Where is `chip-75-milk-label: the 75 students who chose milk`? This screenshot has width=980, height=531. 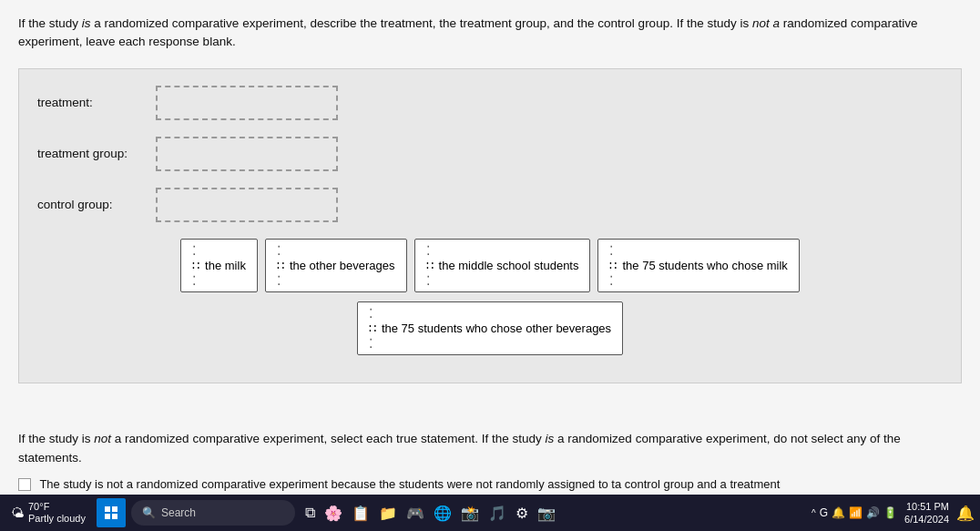 chip-75-milk-label: the 75 students who chose milk is located at coordinates (705, 266).